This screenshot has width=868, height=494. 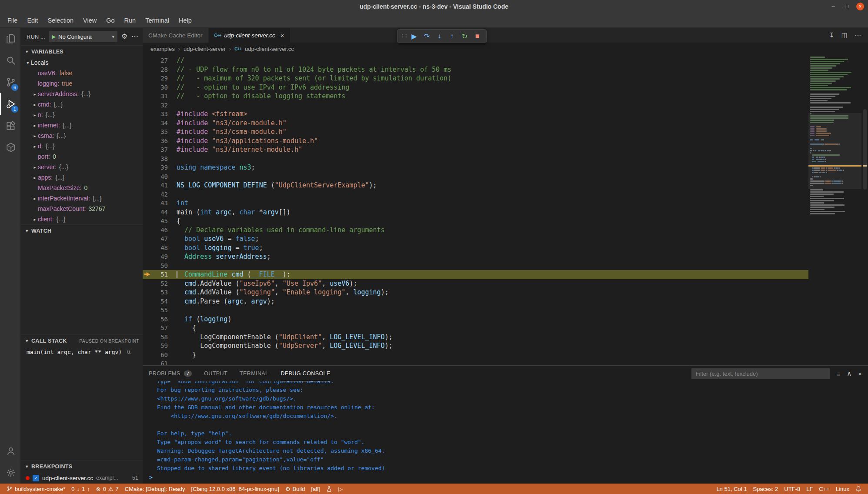 What do you see at coordinates (124, 37) in the screenshot?
I see `debug-settings-gear-icon: ⚙` at bounding box center [124, 37].